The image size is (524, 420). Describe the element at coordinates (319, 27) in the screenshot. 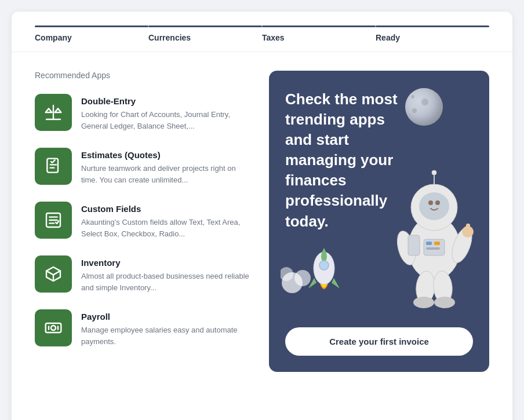

I see `step-line-taxes` at that location.